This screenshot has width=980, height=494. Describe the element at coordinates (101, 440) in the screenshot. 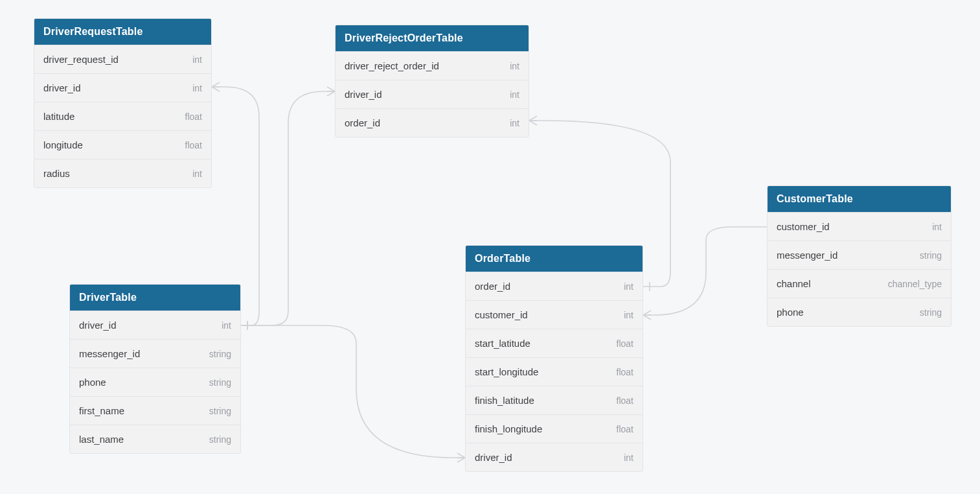

I see `column-name: last_name` at that location.